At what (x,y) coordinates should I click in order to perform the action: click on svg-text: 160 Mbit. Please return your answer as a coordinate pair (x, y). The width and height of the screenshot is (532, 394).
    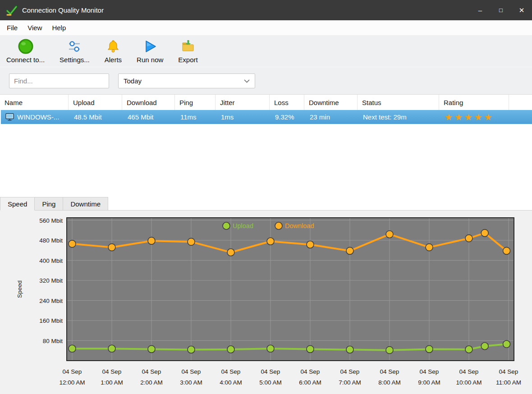
    Looking at the image, I should click on (51, 321).